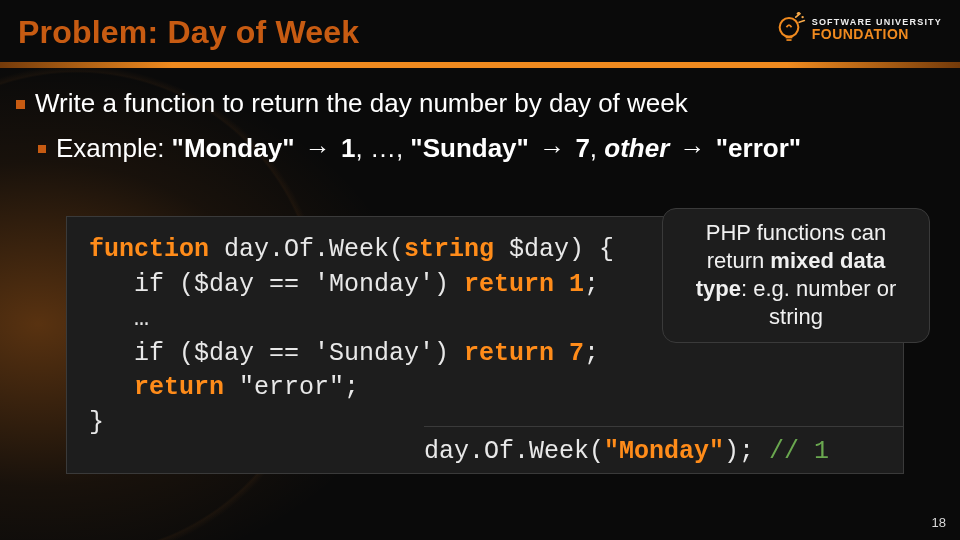 The height and width of the screenshot is (540, 960). I want to click on note-text: mixed data, so click(828, 260).